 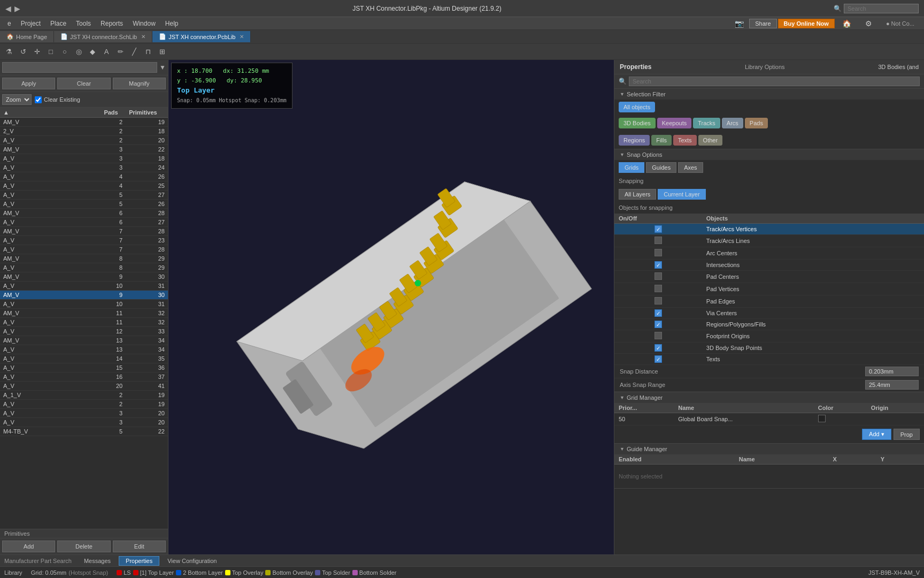 What do you see at coordinates (84, 314) in the screenshot?
I see `table-row: AM_V1132` at bounding box center [84, 314].